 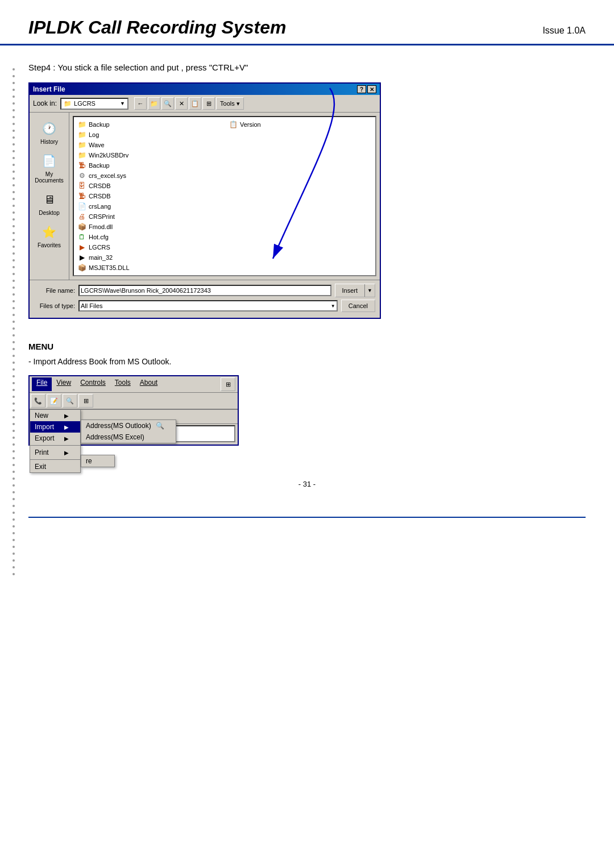 What do you see at coordinates (225, 196) in the screenshot?
I see `file-list: 📁 Backup 📁 Log 📁 Wave` at bounding box center [225, 196].